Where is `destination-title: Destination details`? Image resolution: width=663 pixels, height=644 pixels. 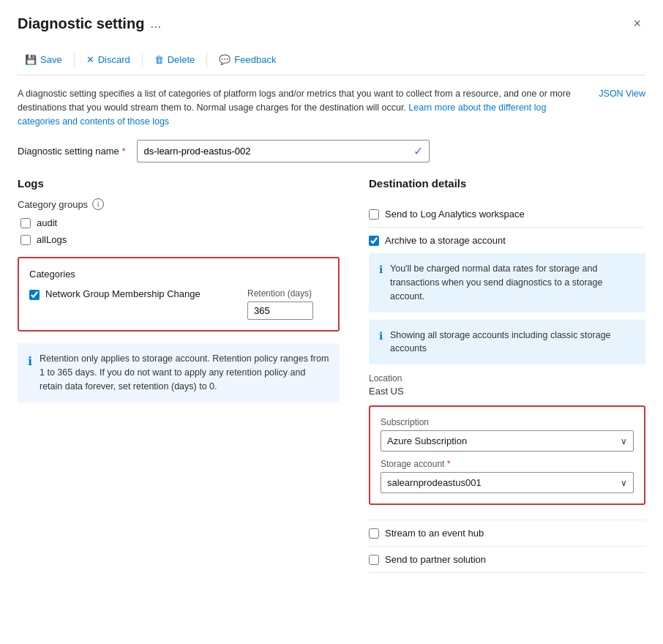 destination-title: Destination details is located at coordinates (507, 183).